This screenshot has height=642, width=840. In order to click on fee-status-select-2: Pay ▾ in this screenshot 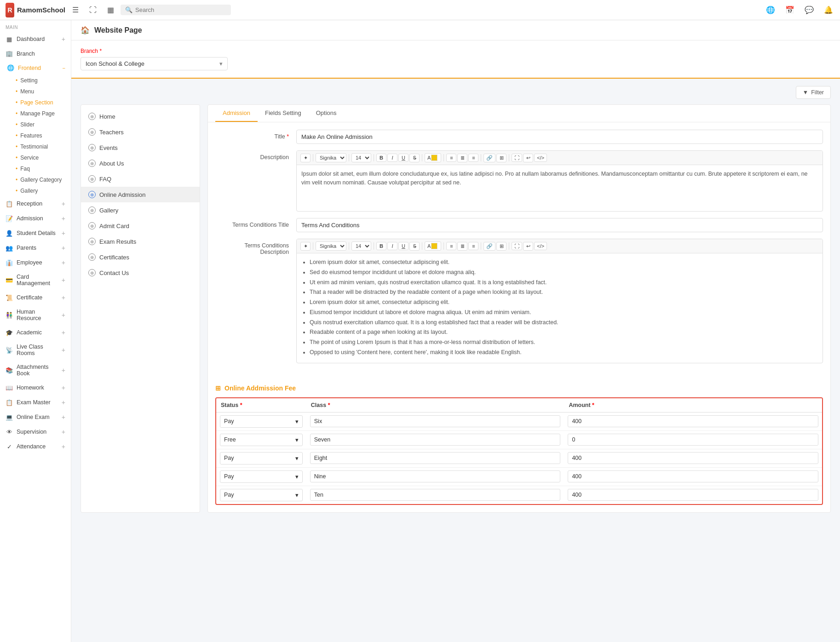, I will do `click(261, 458)`.